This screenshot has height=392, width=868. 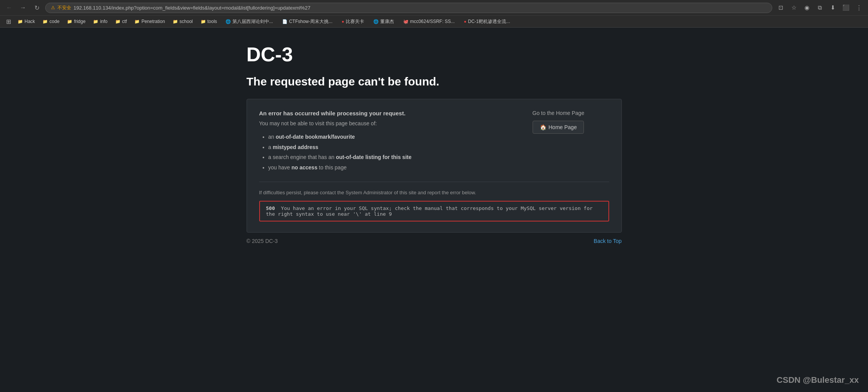 What do you see at coordinates (64, 8) in the screenshot?
I see `security-warning-label: 不安全` at bounding box center [64, 8].